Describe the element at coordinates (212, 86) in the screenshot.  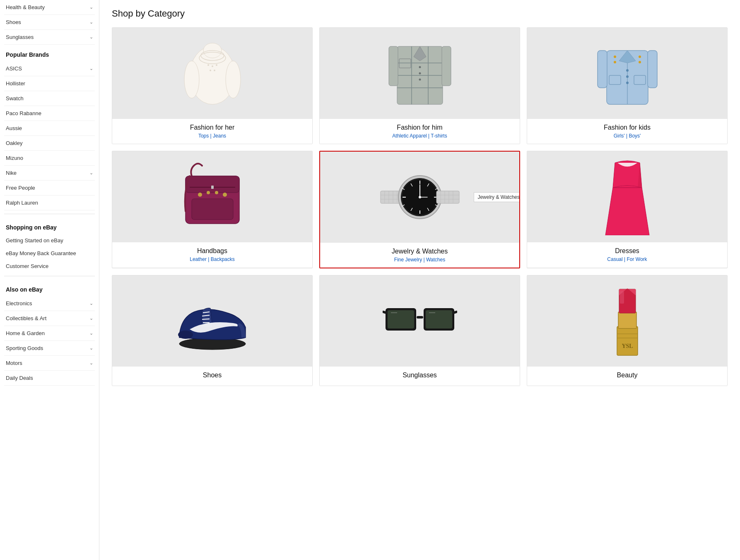
I see `category-card-fashion-her: Fashion for her Tops | Jeans` at that location.